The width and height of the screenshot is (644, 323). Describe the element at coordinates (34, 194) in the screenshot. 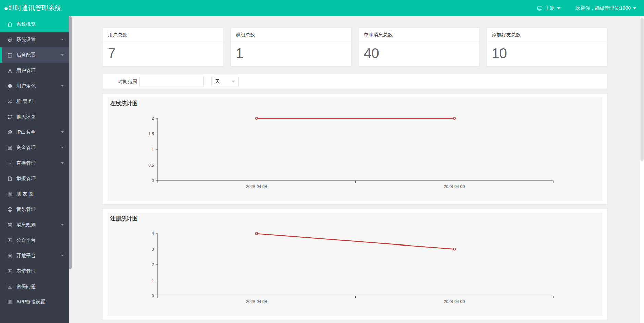

I see `sidebar-item-11: 朋 友 圈` at that location.